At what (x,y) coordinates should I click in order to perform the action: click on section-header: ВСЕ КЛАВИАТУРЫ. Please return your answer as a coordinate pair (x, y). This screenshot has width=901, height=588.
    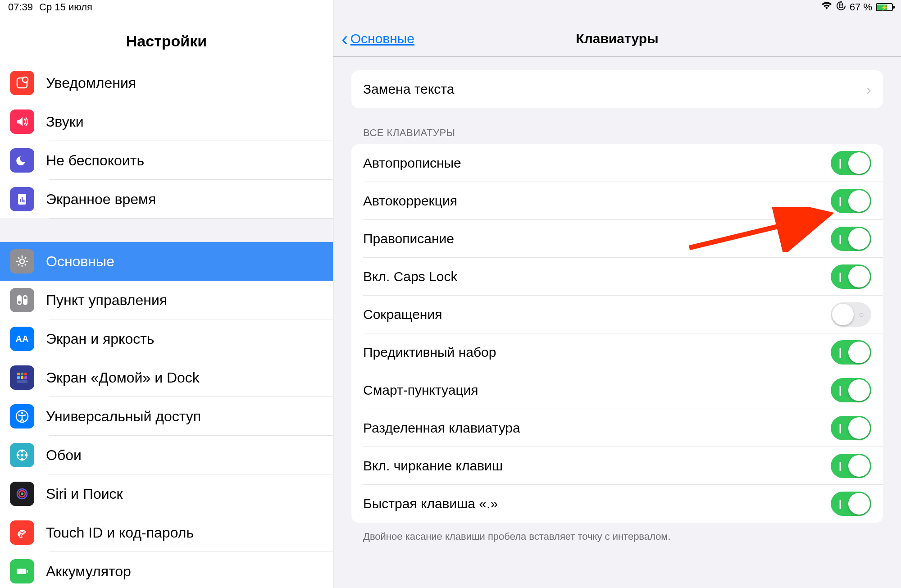
    Looking at the image, I should click on (617, 126).